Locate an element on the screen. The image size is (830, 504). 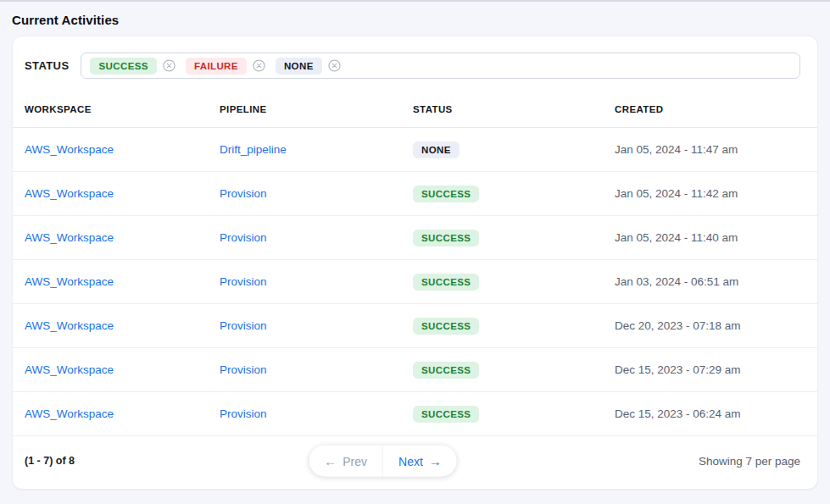
pager-control: ← Prev Next → is located at coordinates (383, 461).